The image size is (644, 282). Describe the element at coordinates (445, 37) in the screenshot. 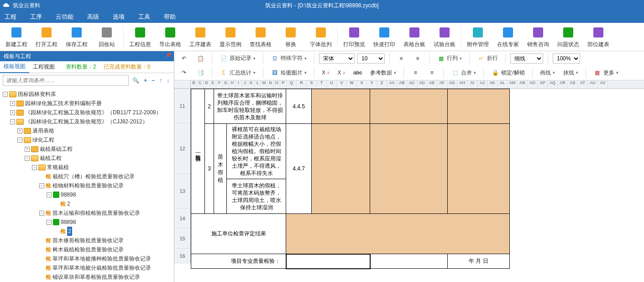

I see `ribbon-test-button: 试验台账` at that location.